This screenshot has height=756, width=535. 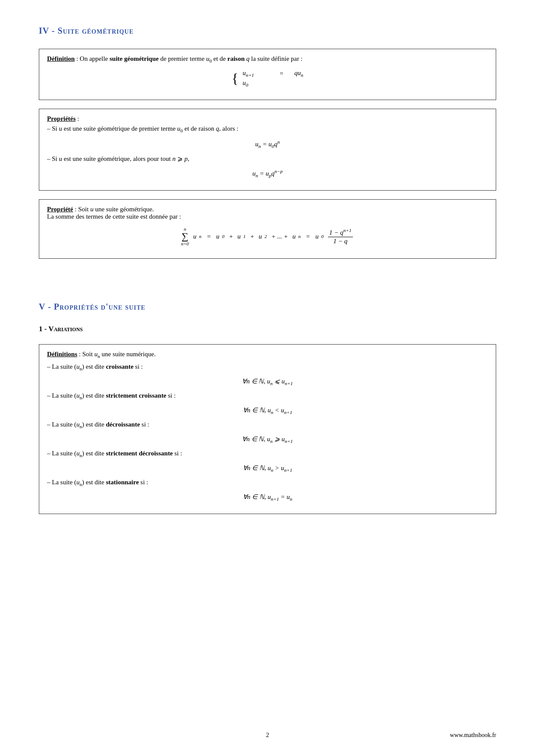 What do you see at coordinates (268, 411) in the screenshot?
I see `formula-strictement-croissante: ∀n ∈ ℕ, un < un+1` at bounding box center [268, 411].